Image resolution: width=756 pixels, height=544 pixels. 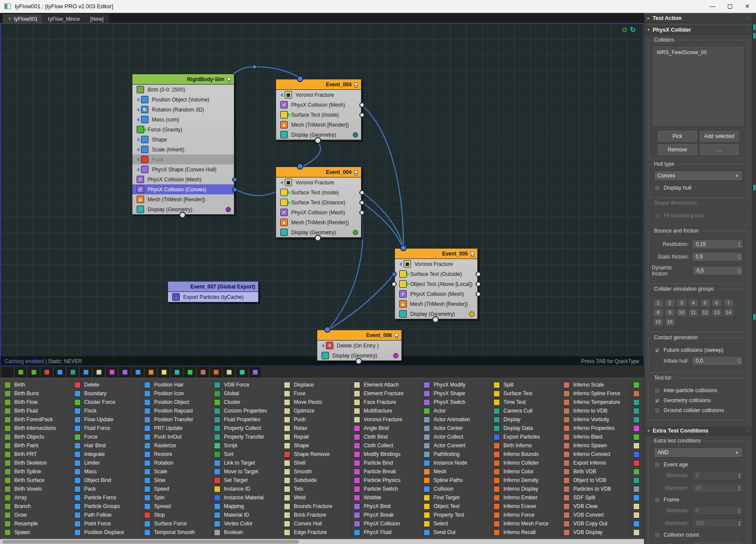 What do you see at coordinates (456, 498) in the screenshot?
I see `palette-item-find-target: Find Target` at bounding box center [456, 498].